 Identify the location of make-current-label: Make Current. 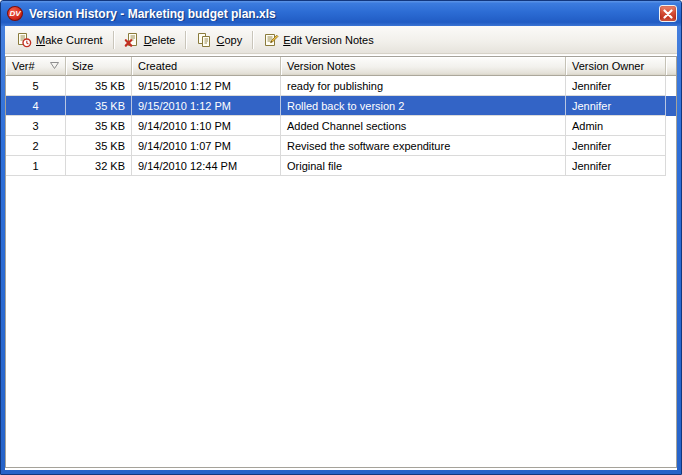
(70, 40).